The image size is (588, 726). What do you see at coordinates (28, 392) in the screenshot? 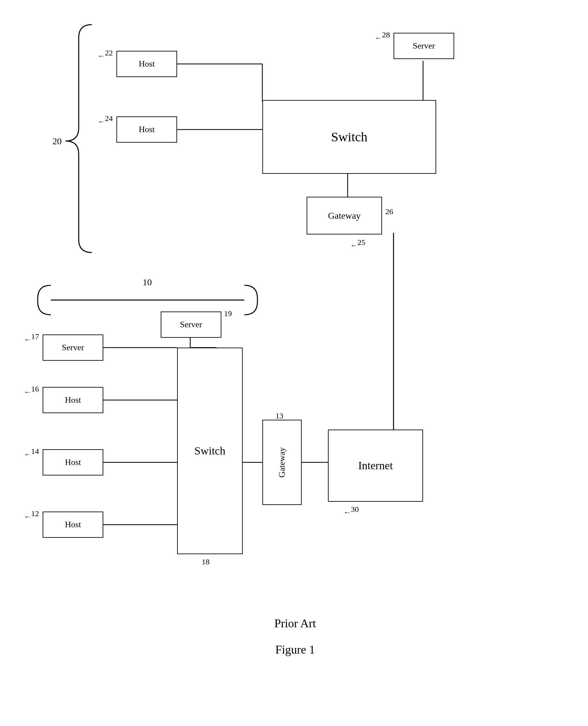
I see `arrow-16: ←` at bounding box center [28, 392].